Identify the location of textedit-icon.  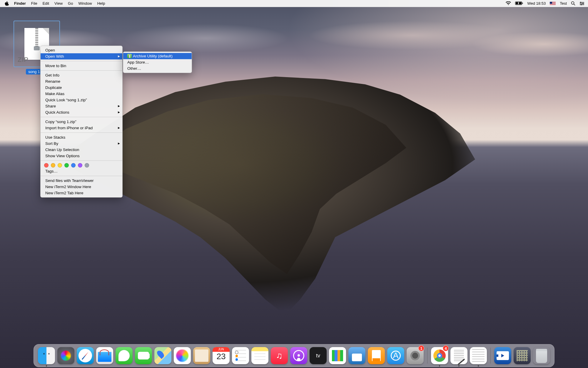
(459, 356).